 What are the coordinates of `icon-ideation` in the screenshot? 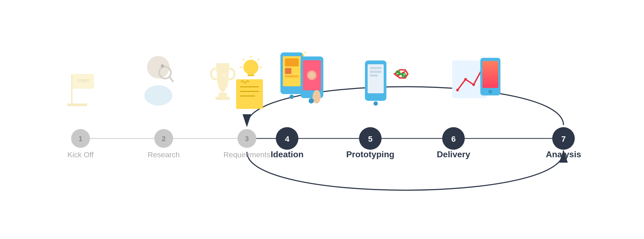 It's located at (250, 82).